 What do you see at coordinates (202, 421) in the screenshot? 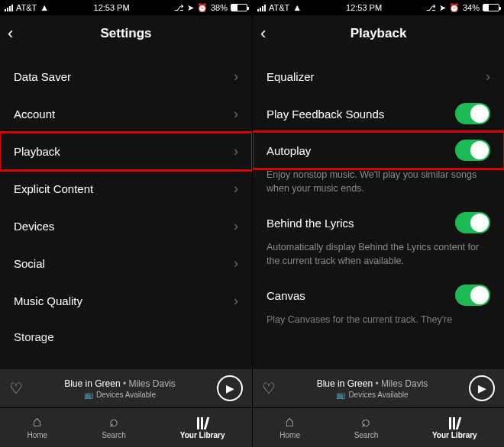
I see `library-icon` at bounding box center [202, 421].